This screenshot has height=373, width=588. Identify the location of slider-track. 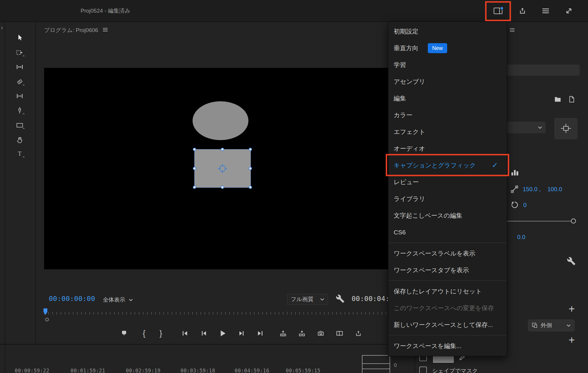
(538, 221).